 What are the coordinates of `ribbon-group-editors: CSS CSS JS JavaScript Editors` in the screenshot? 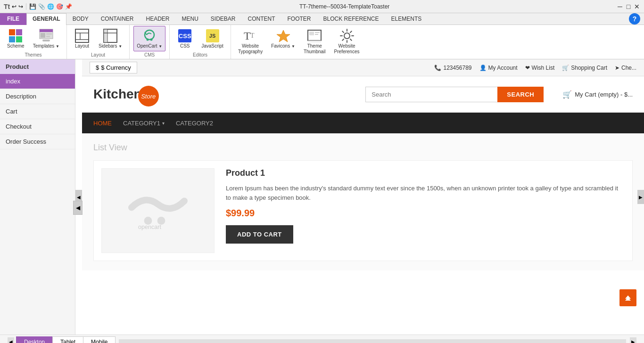 It's located at (200, 42).